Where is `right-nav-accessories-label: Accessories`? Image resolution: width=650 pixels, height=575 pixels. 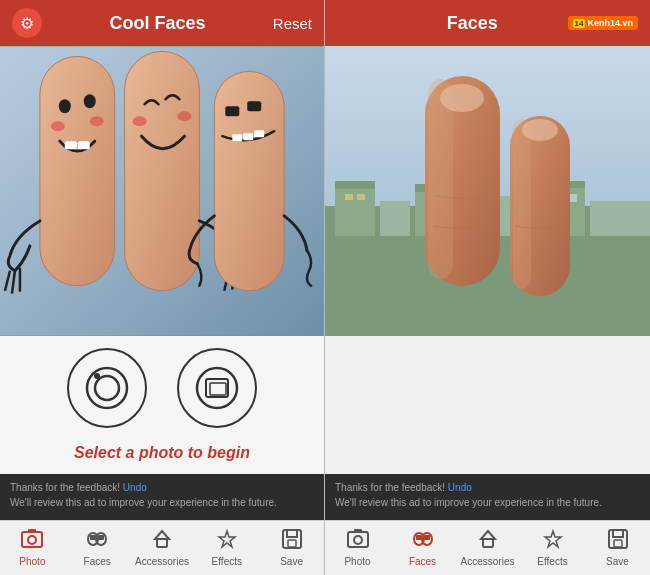 right-nav-accessories-label: Accessories is located at coordinates (488, 562).